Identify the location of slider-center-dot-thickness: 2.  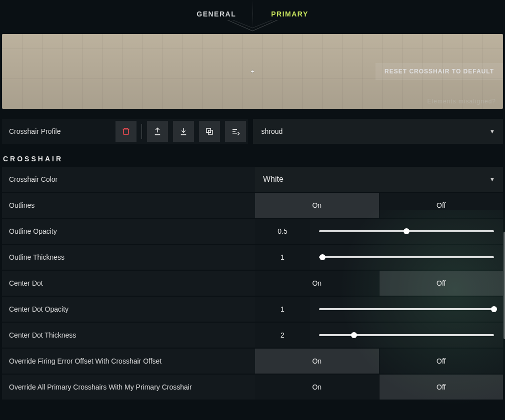
(379, 335).